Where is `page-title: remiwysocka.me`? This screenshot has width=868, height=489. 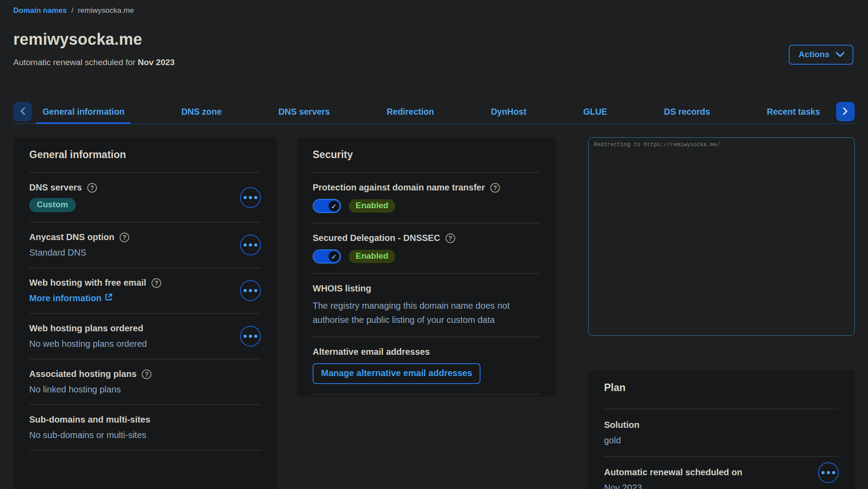 page-title: remiwysocka.me is located at coordinates (434, 39).